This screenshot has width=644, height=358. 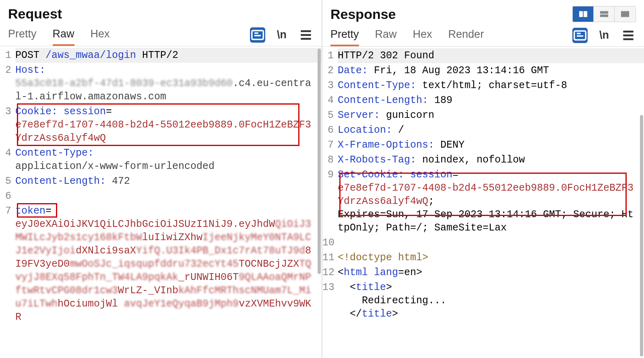 I want to click on code-line: 4 Content-Length: 189, so click(x=483, y=101).